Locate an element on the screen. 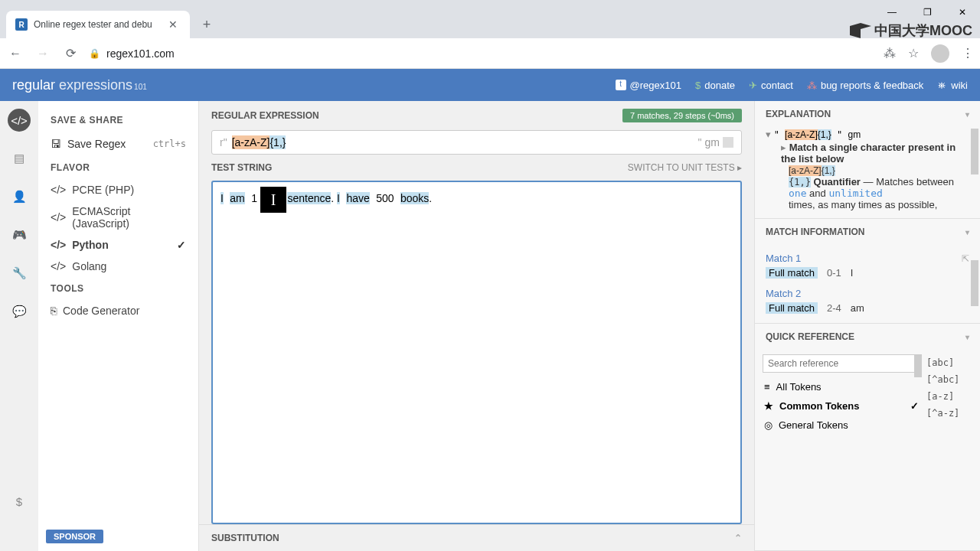 The image size is (980, 551). library-icon: ▤ is located at coordinates (19, 158).